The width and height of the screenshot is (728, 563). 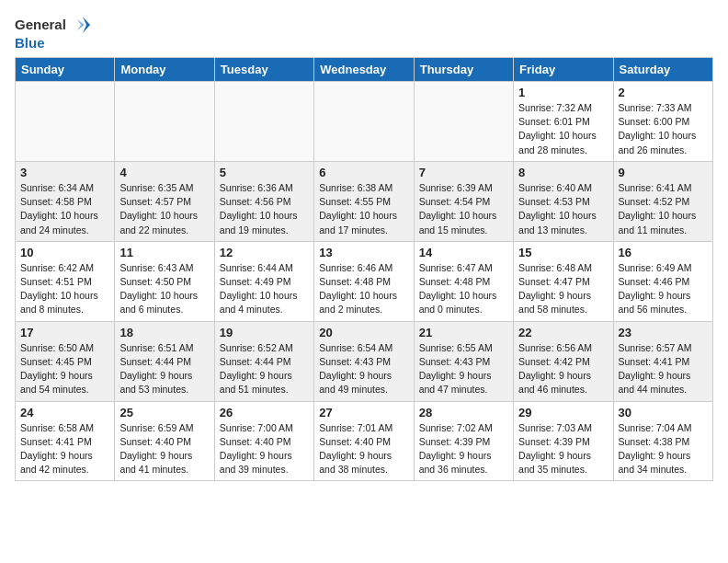 What do you see at coordinates (463, 282) in the screenshot?
I see `calendar-cell: 14Sunrise: 6:47 AM Sunset: 4:48 PM Dayli…` at bounding box center [463, 282].